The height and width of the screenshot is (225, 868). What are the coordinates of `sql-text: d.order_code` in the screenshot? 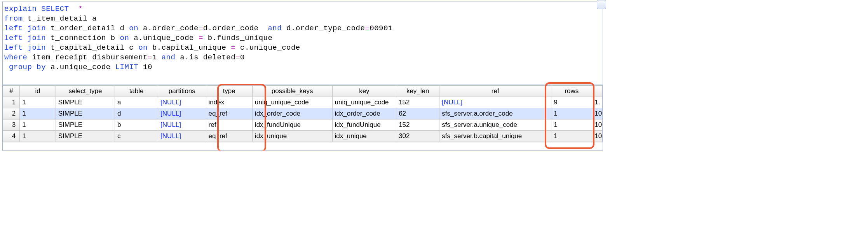 It's located at (235, 28).